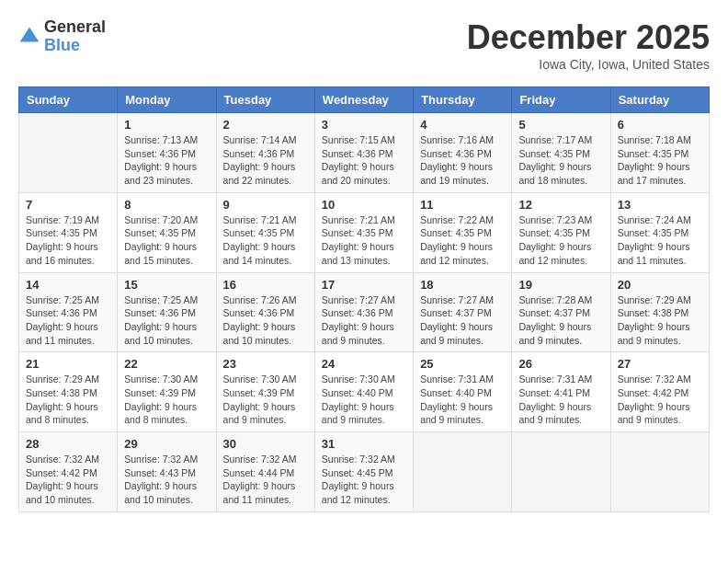 This screenshot has width=728, height=563. I want to click on day-number: 28, so click(68, 443).